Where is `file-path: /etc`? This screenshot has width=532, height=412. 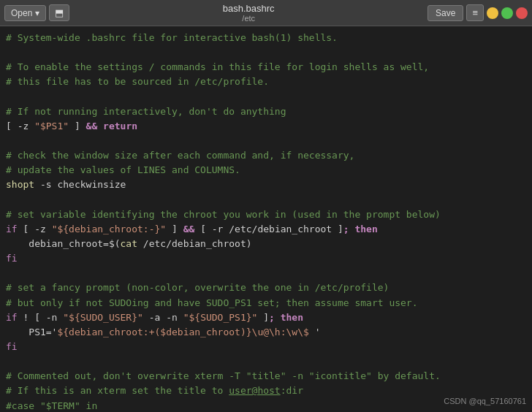 file-path: /etc is located at coordinates (248, 18).